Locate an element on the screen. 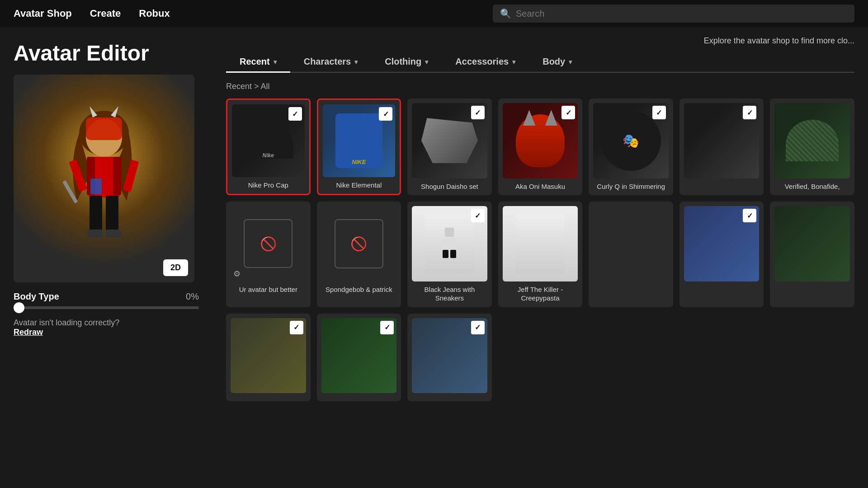 The height and width of the screenshot is (488, 868). item-thumb-curly: 🎭 ✓ is located at coordinates (631, 141).